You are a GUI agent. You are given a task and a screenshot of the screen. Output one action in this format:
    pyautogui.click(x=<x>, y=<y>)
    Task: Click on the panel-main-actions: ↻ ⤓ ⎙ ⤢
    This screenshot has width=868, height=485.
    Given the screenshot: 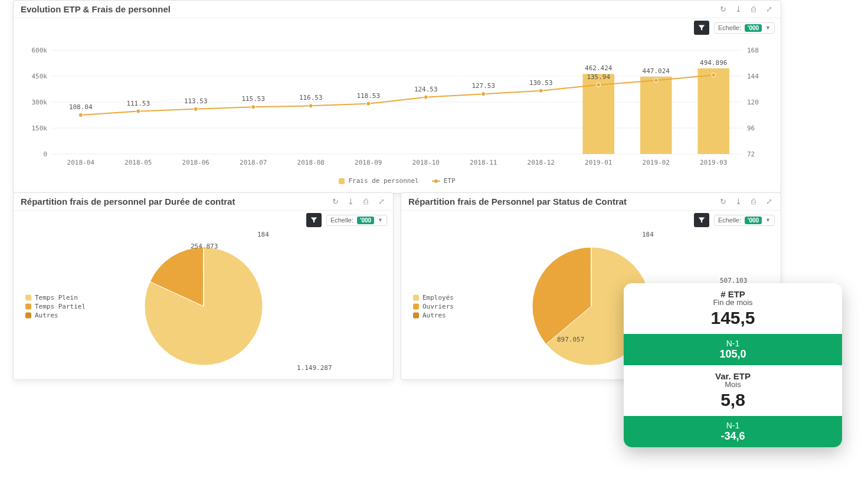 What is the action you would take?
    pyautogui.click(x=746, y=9)
    